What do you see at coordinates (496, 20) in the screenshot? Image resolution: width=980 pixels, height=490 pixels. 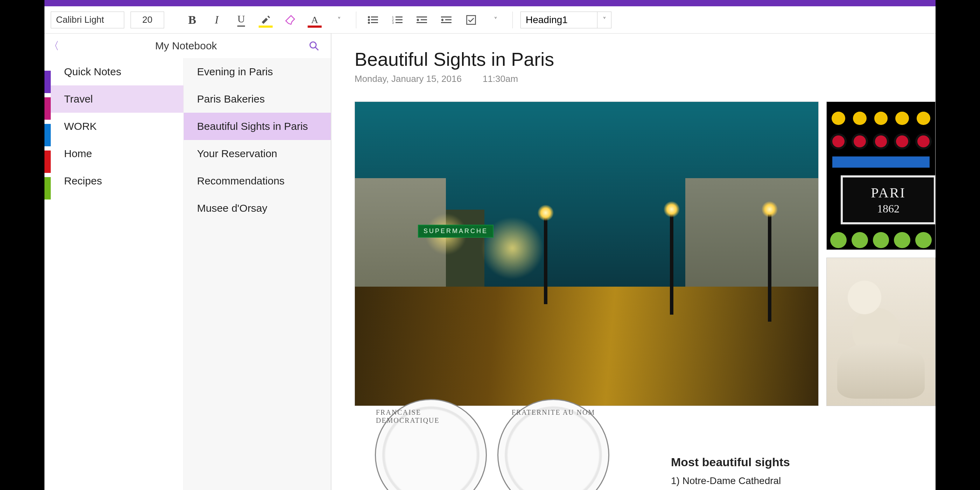 I see `todo-more-button: ˅` at bounding box center [496, 20].